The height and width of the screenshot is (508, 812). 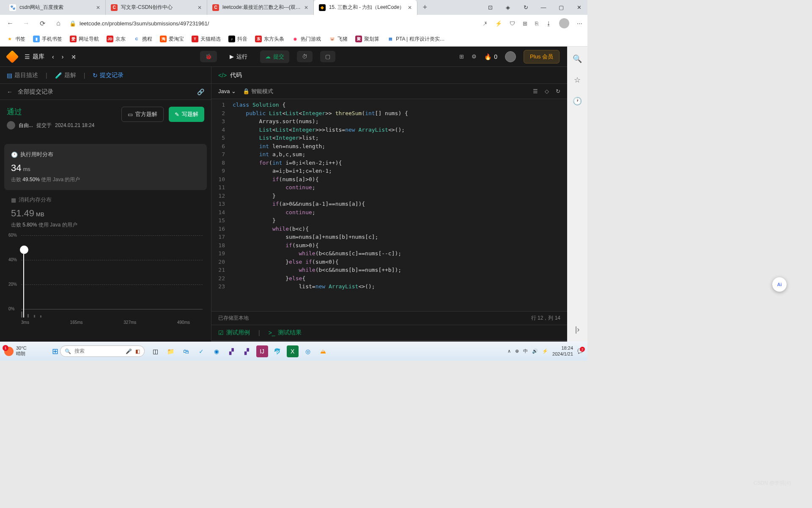 What do you see at coordinates (328, 57) in the screenshot?
I see `note-button: ▢` at bounding box center [328, 57].